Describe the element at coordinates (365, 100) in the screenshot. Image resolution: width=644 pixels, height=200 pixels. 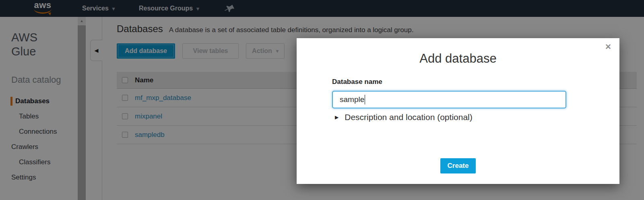
I see `text-cursor` at that location.